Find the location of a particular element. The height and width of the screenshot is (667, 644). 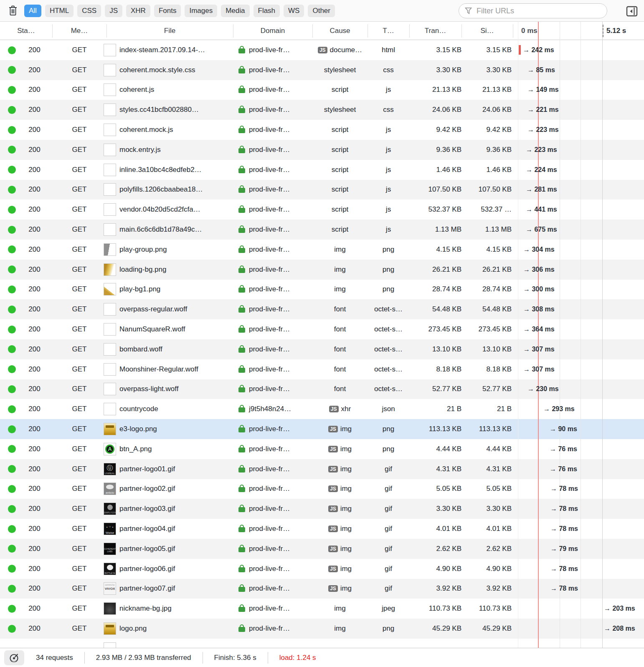

request-row: 200 GET btn_A.png prod-live-fr… JS img p… is located at coordinates (322, 449).